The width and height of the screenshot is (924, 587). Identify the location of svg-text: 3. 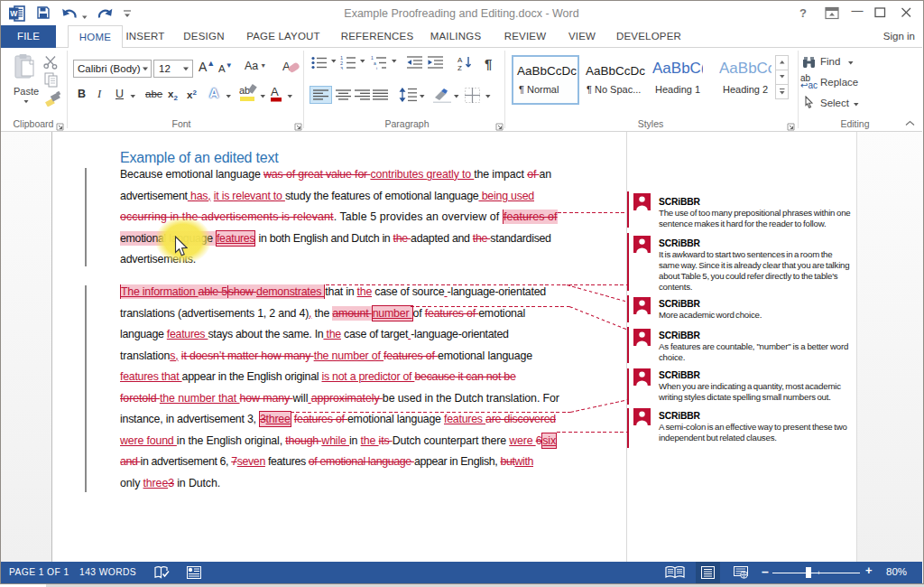
(341, 69).